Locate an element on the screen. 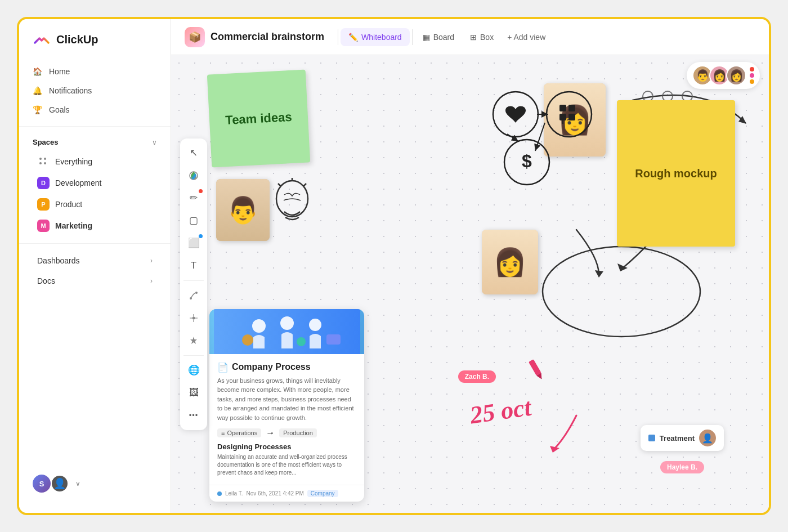 The width and height of the screenshot is (788, 532). chevron-right-icon: › is located at coordinates (151, 261).